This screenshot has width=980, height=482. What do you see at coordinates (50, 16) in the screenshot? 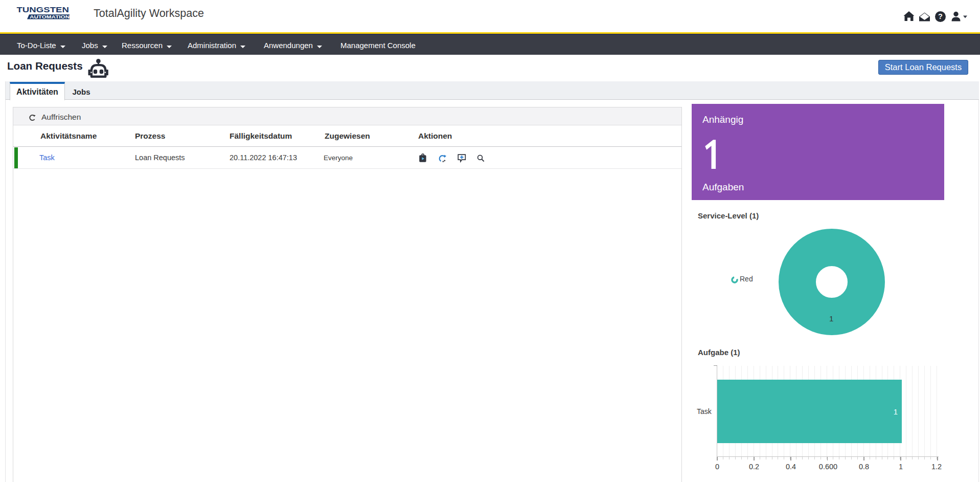
I see `svg-text: AUTOMATION` at bounding box center [50, 16].